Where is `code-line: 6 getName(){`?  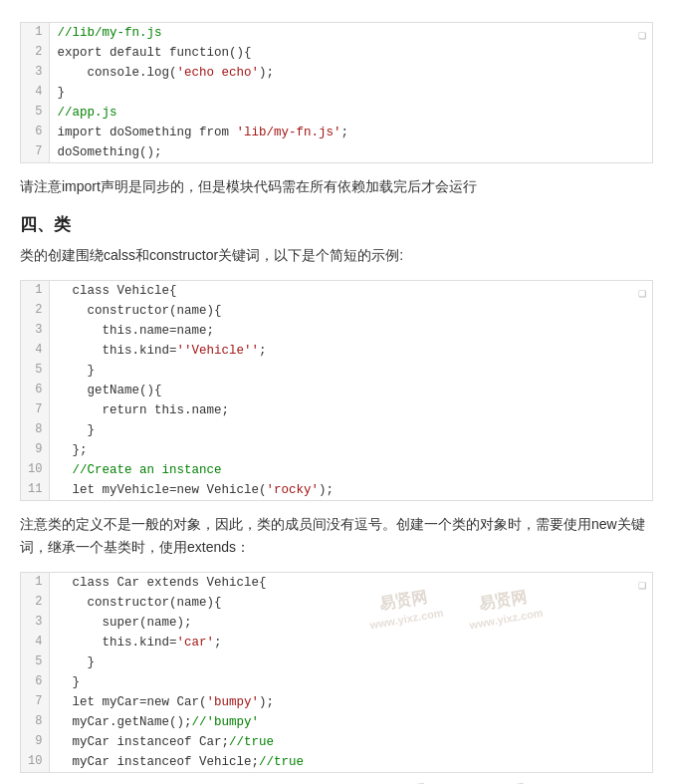 code-line: 6 getName(){ is located at coordinates (336, 391).